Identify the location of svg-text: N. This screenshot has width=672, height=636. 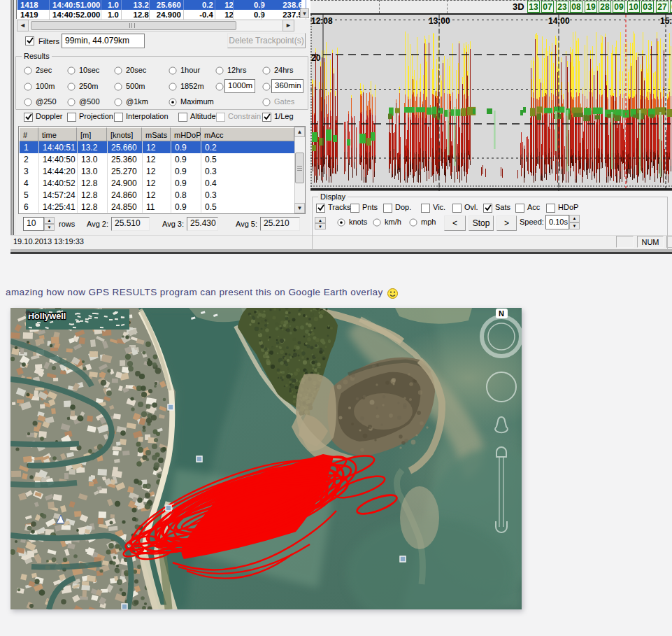
(501, 313).